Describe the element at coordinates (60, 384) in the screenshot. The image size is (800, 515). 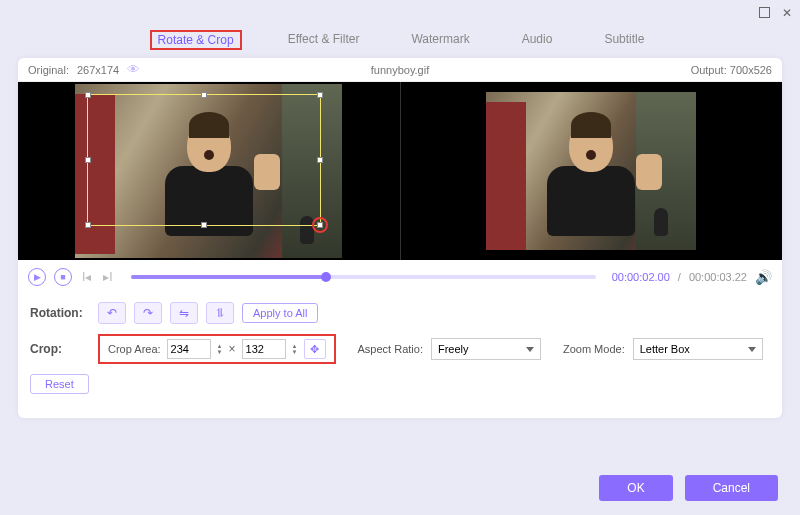
I see `reset-button: Reset` at that location.